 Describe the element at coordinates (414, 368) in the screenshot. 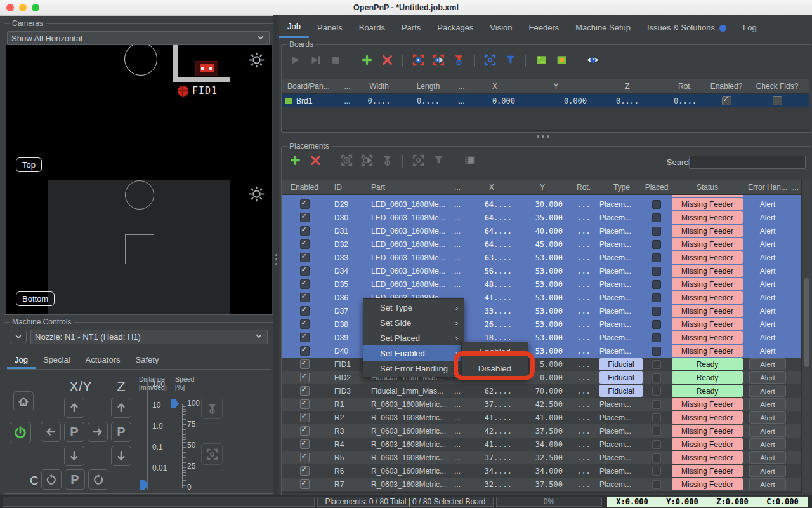

I see `context-menu-item-set-error-handling: Set Error Handling` at that location.